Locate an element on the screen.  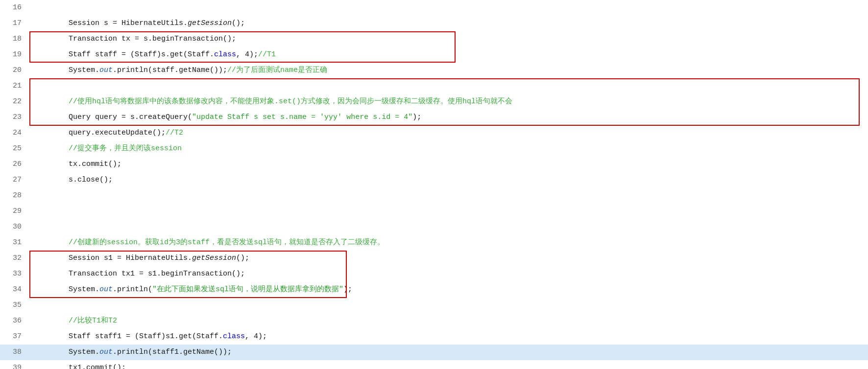
code-line-35: 35 is located at coordinates (434, 305).